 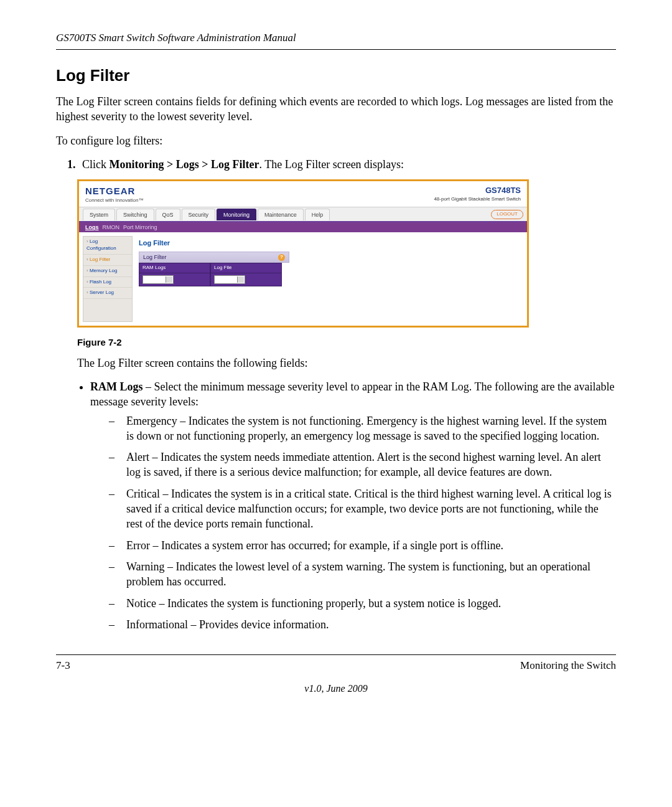 I want to click on panel-subheader: Log Filter ?, so click(x=214, y=257).